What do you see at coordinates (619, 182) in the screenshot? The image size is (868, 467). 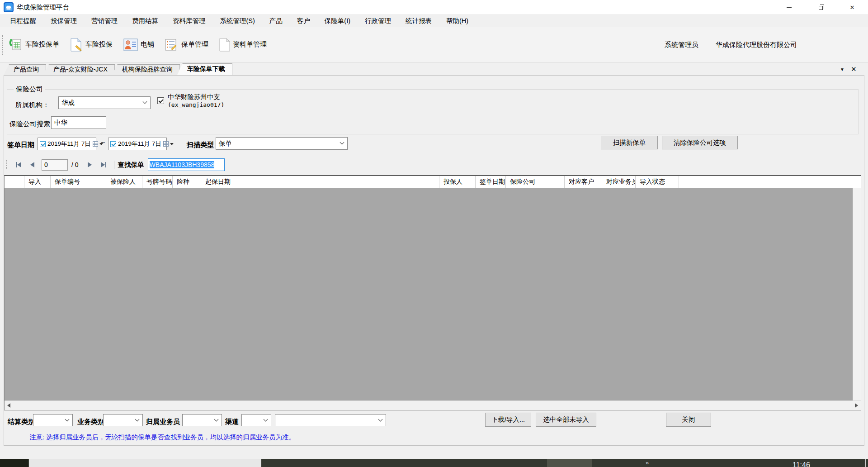 I see `col-agent: 对应业务员` at bounding box center [619, 182].